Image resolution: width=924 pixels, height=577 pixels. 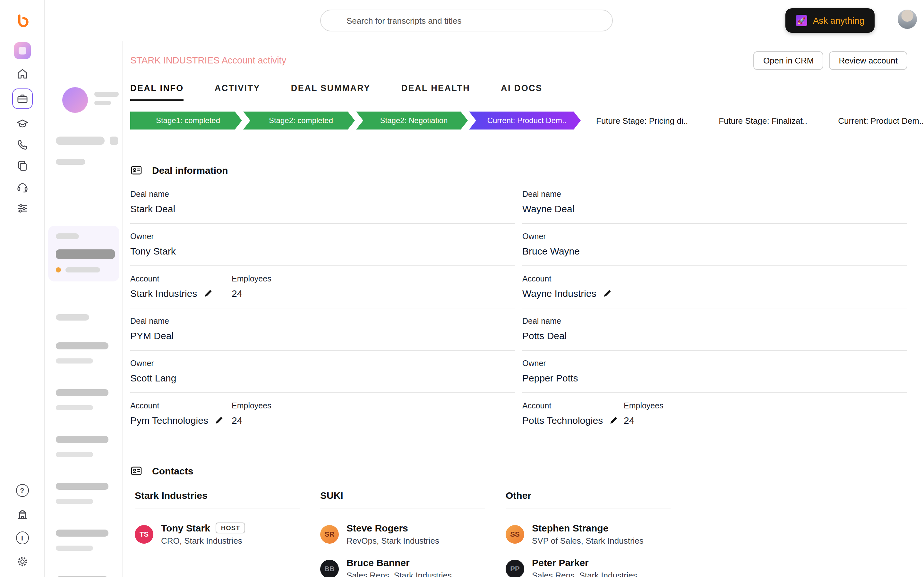 I want to click on meetings-panel, so click(x=83, y=309).